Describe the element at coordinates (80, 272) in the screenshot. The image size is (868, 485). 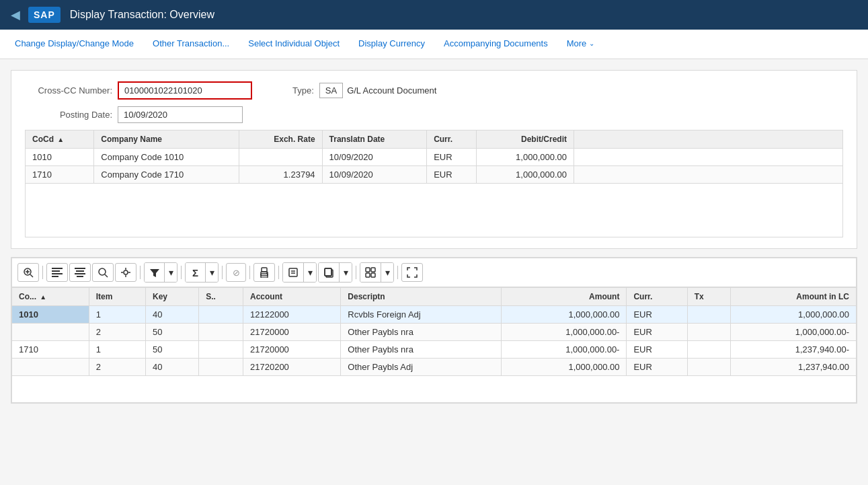
I see `align-center-button` at that location.